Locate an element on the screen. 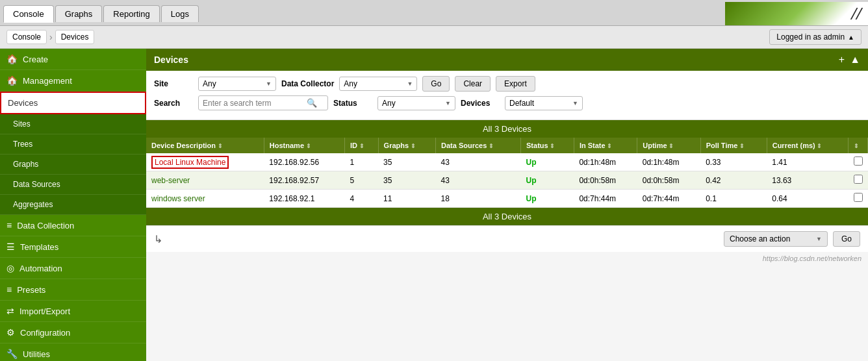 The height and width of the screenshot is (361, 868). sidebar-item-data-sources: Data Sources is located at coordinates (73, 184).